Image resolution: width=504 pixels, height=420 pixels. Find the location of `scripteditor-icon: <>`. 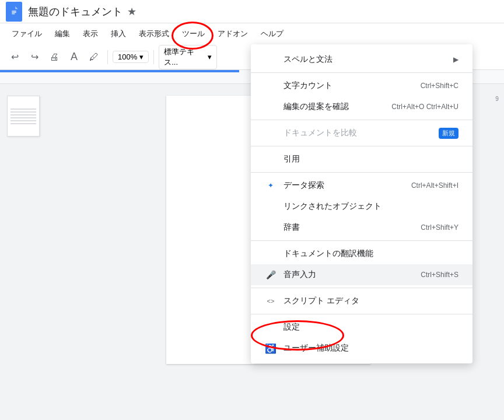

scripteditor-icon: <> is located at coordinates (271, 301).